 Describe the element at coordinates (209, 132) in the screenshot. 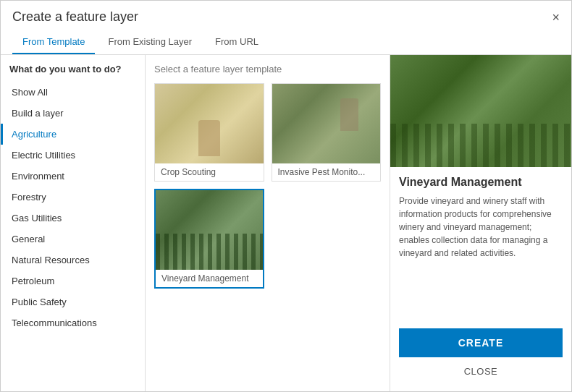

I see `template-card-crop-scouting: Crop Scouting` at that location.